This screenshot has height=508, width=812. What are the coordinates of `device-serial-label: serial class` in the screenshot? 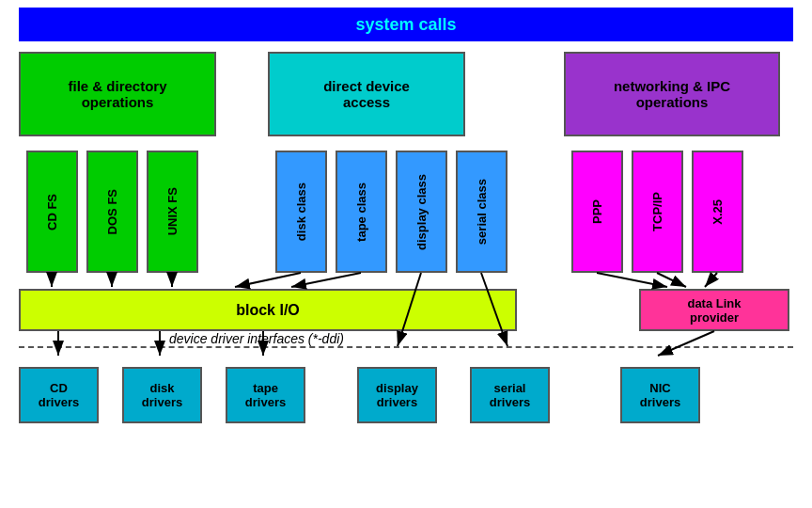 It's located at (481, 212).